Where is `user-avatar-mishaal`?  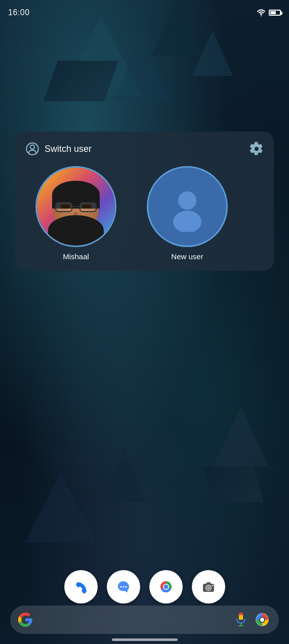 user-avatar-mishaal is located at coordinates (76, 207).